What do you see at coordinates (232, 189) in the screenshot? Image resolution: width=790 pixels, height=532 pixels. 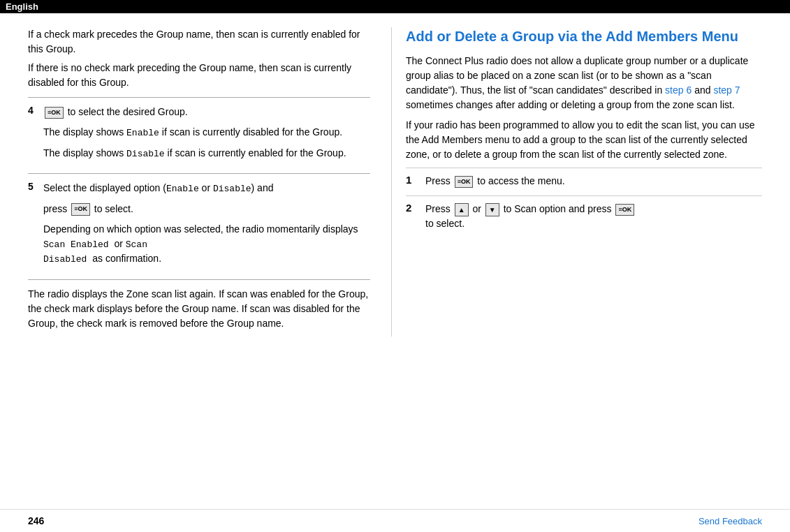 I see `step-5-disable-mono: Disable` at bounding box center [232, 189].